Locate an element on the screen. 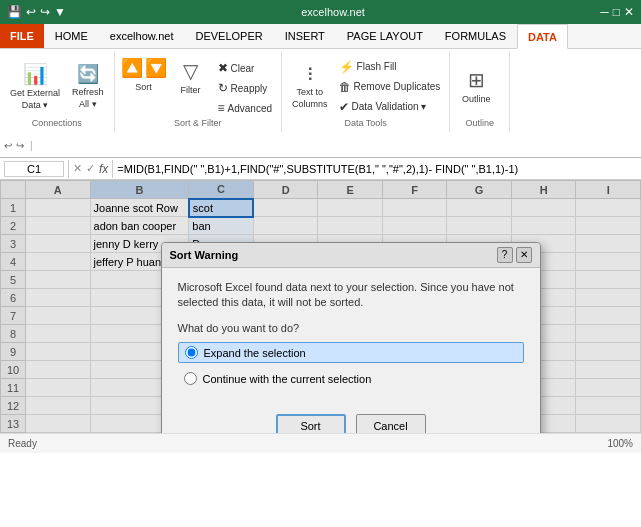  dialog-footer: Sort Cancel is located at coordinates (351, 420).